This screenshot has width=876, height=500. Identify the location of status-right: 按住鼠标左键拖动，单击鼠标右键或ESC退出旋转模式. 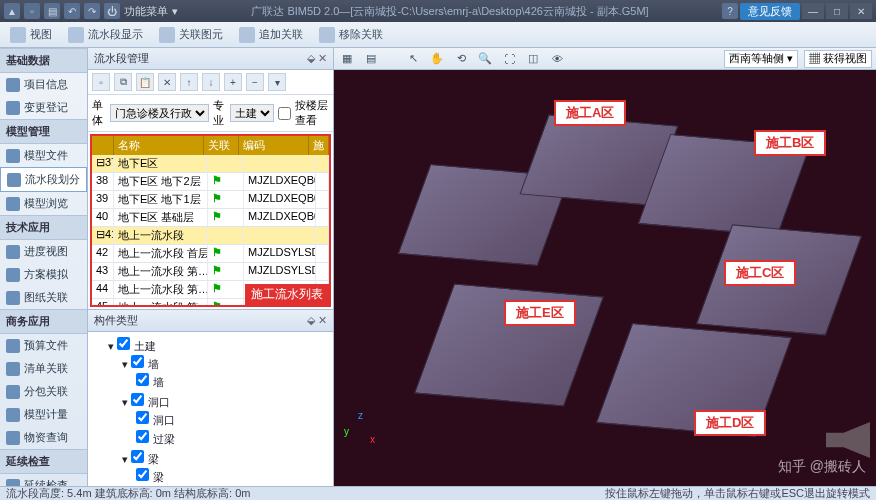
(738, 493).